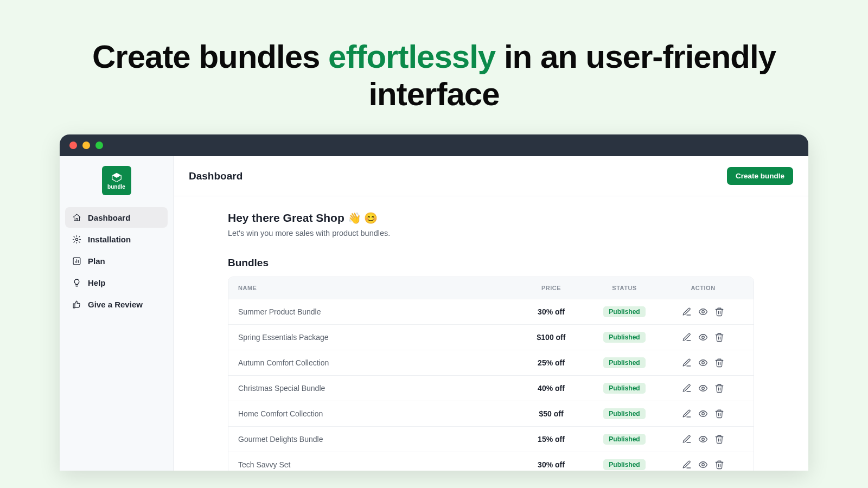 The height and width of the screenshot is (488, 868). Describe the element at coordinates (99, 145) in the screenshot. I see `window-zoom-dot` at that location.